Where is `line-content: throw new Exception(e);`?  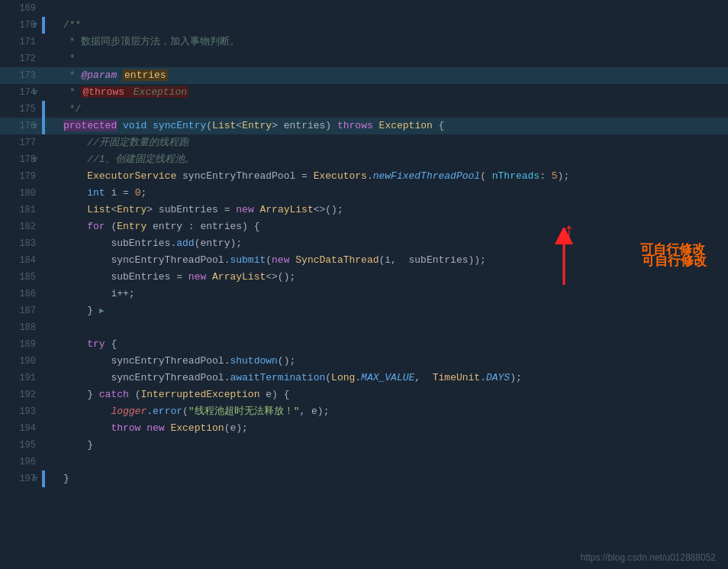 line-content: throw new Exception(e); is located at coordinates (386, 428).